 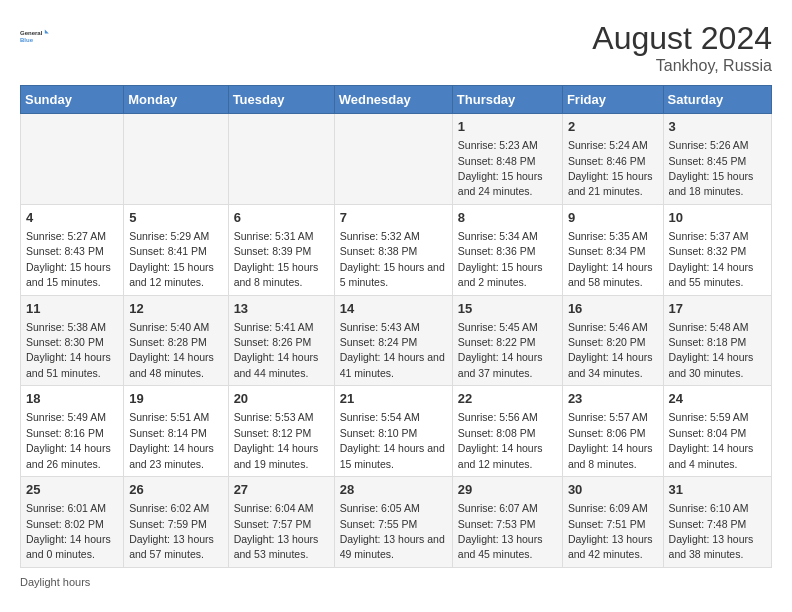 What do you see at coordinates (393, 340) in the screenshot?
I see `calendar-day-cell: 14Sunrise: 5:43 AM Sunset: 8:24 PM Dayli…` at bounding box center [393, 340].